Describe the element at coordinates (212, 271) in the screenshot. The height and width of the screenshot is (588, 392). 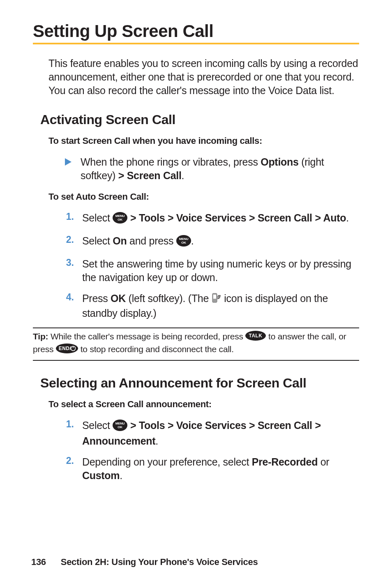
I see `list-item: 3. Set the answering time by using numer…` at that location.